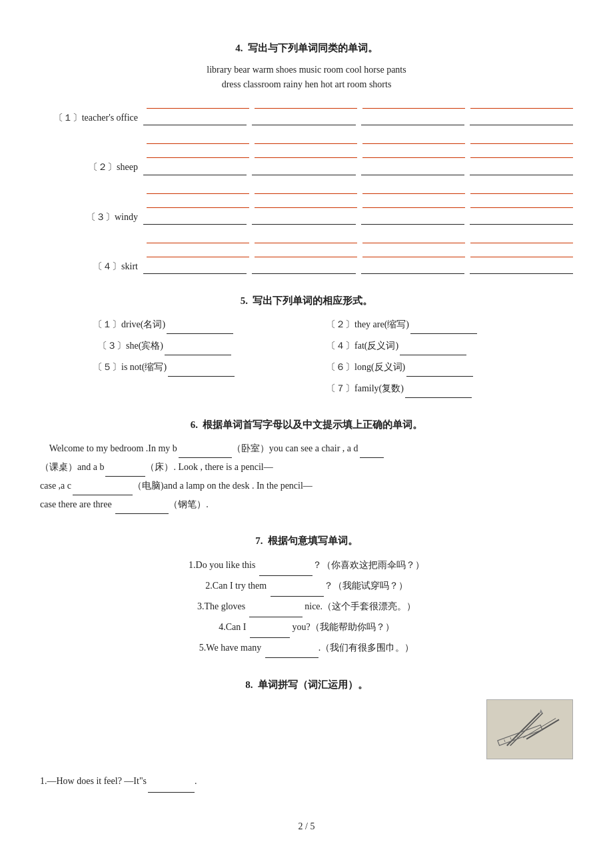  What do you see at coordinates (306, 425) in the screenshot?
I see `section6-title: 6. 根据单词首写字母以及中文提示填上正确的单词。` at bounding box center [306, 425].